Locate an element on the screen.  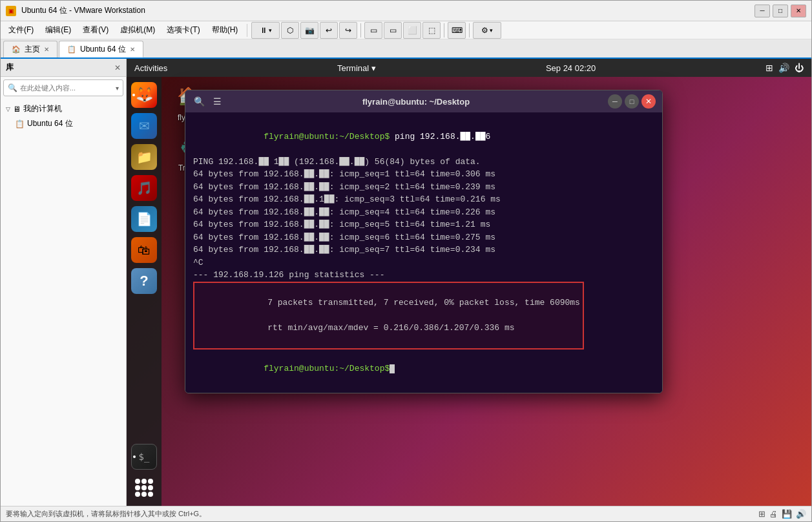
term-stats-2: rtt min/avg/max/mdev = 0.216/0.386/1.207… is located at coordinates (391, 328).